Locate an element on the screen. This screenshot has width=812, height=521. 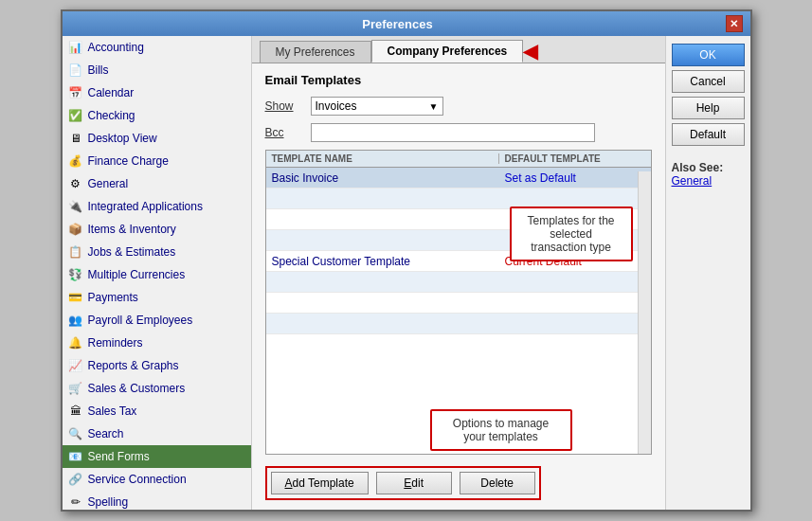
service-icon: 🔗 is located at coordinates (76, 479).